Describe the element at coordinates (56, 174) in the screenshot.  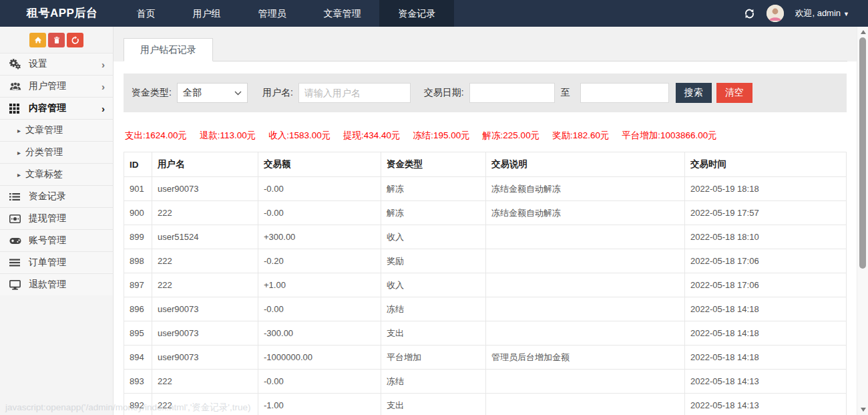
I see `sidebar-subitem-article-tags: ▸ 文章标签` at that location.